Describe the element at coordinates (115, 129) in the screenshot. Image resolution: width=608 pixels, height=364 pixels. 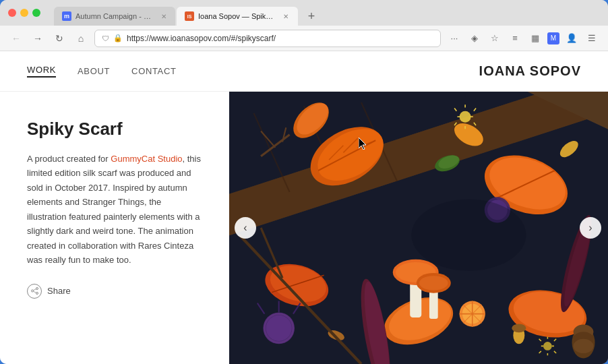
I see `project-title: Spiky Scarf` at that location.